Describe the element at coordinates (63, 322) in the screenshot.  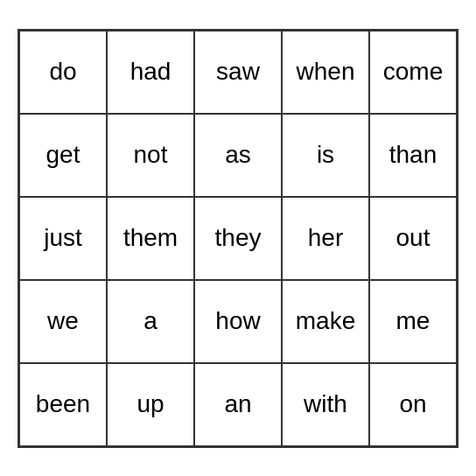
I see `cell-3-0: we` at that location.